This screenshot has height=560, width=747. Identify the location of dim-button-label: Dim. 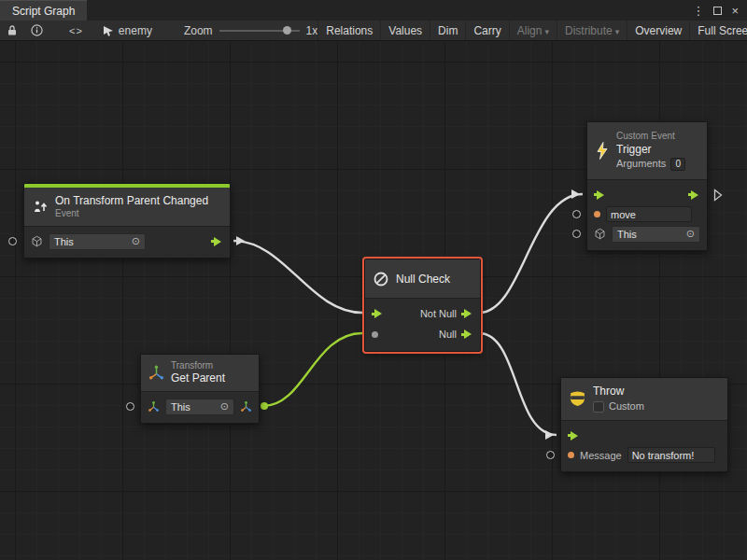
(448, 31).